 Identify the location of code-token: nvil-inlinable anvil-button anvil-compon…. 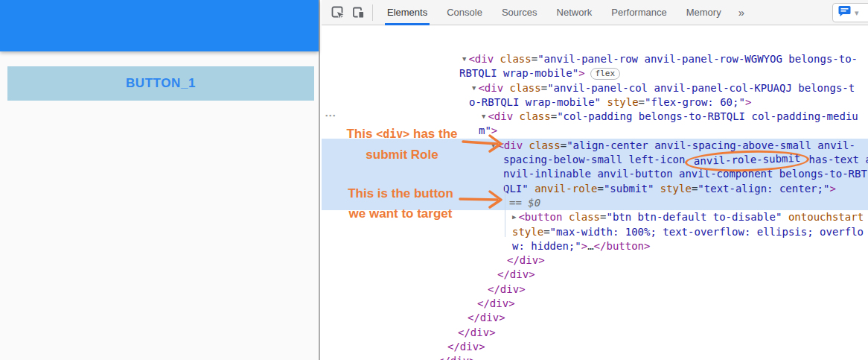
(685, 174).